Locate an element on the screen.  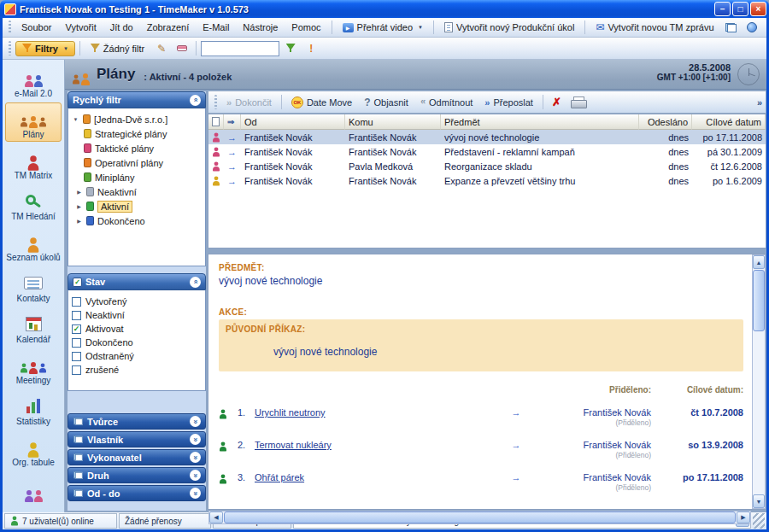
menu-email: E-Mail is located at coordinates (215, 27).